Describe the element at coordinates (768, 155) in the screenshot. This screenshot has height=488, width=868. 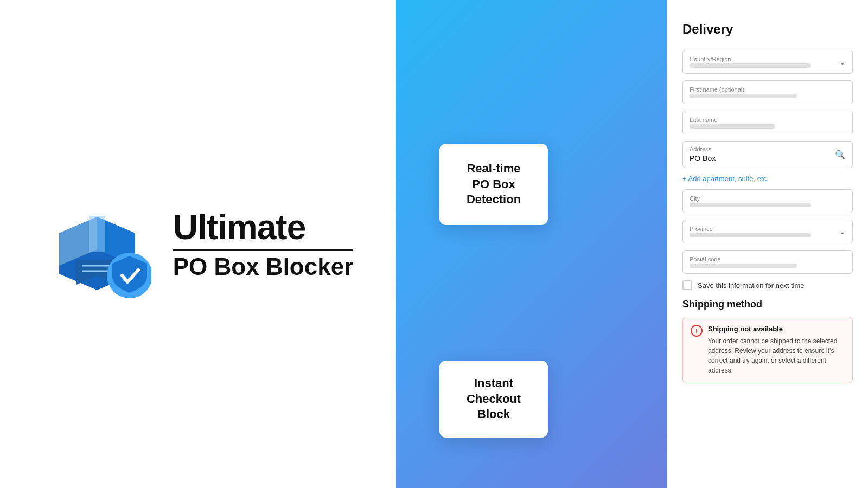
I see `address-field: Address PO Box 🔍` at that location.